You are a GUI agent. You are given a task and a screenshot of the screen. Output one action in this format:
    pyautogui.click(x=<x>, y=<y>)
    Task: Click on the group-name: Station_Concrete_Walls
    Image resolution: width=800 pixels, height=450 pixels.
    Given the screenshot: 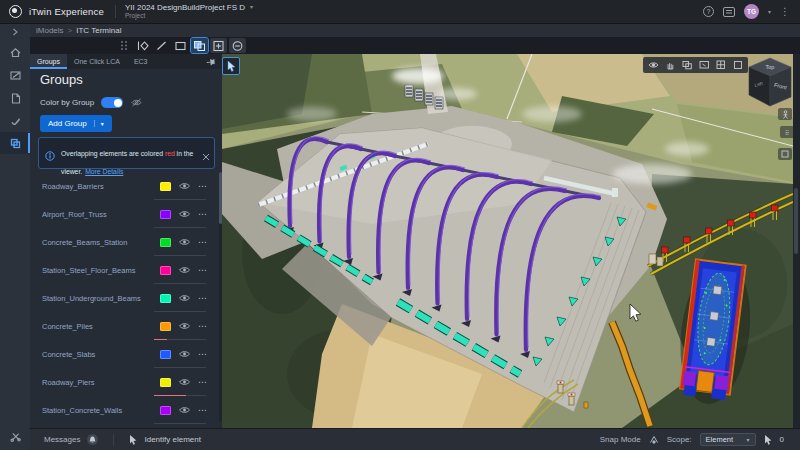 What is the action you would take?
    pyautogui.click(x=101, y=410)
    